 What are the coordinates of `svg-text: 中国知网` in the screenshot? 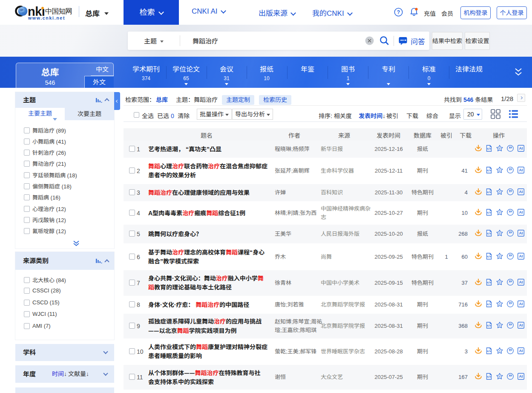 It's located at (59, 11).